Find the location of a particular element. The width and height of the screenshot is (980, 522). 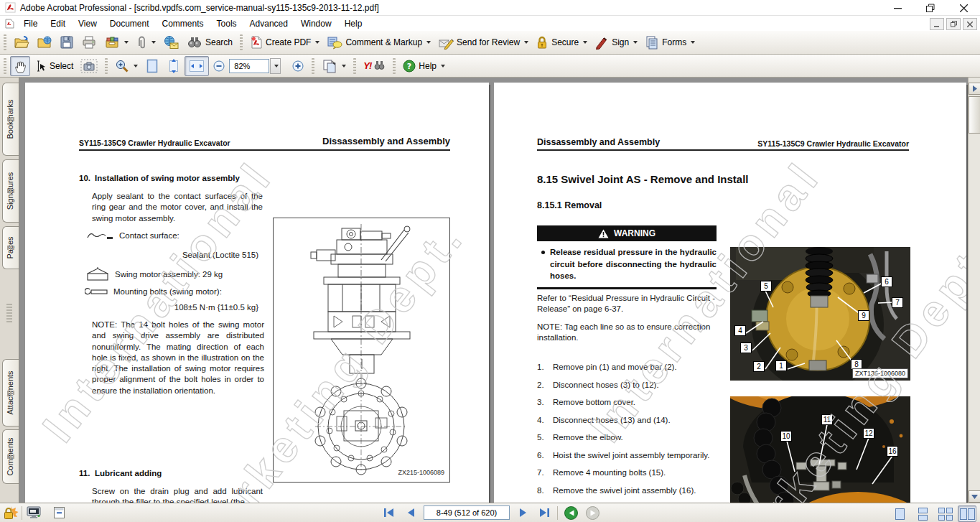

send-review-button: Send for Review is located at coordinates (483, 42).